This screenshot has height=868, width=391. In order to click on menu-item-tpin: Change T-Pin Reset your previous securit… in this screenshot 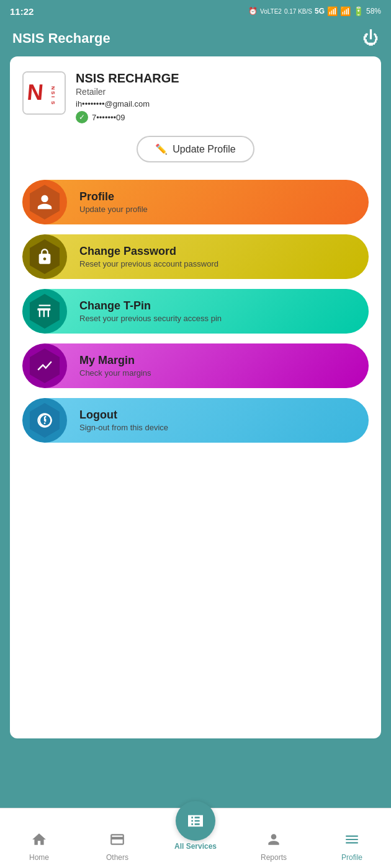, I will do `click(196, 311)`.